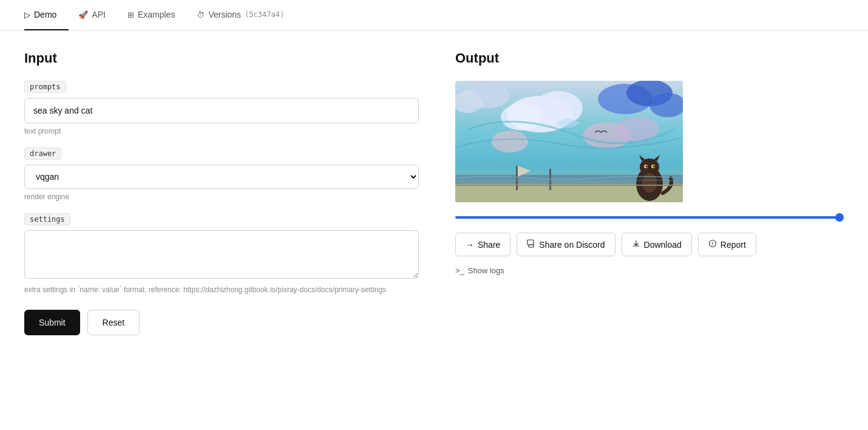 The height and width of the screenshot is (430, 868). Describe the element at coordinates (83, 15) in the screenshot. I see `api-icon: 🚀` at that location.